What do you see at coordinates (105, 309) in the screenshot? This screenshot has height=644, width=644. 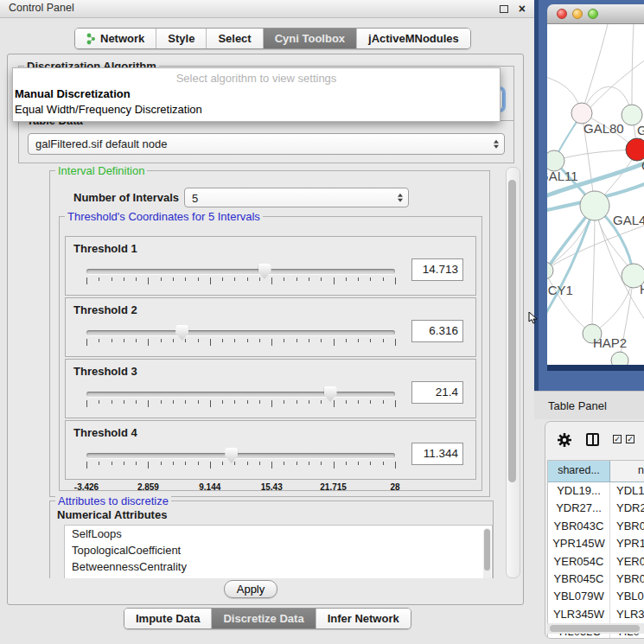 I see `threshold-label: Threshold 2` at bounding box center [105, 309].